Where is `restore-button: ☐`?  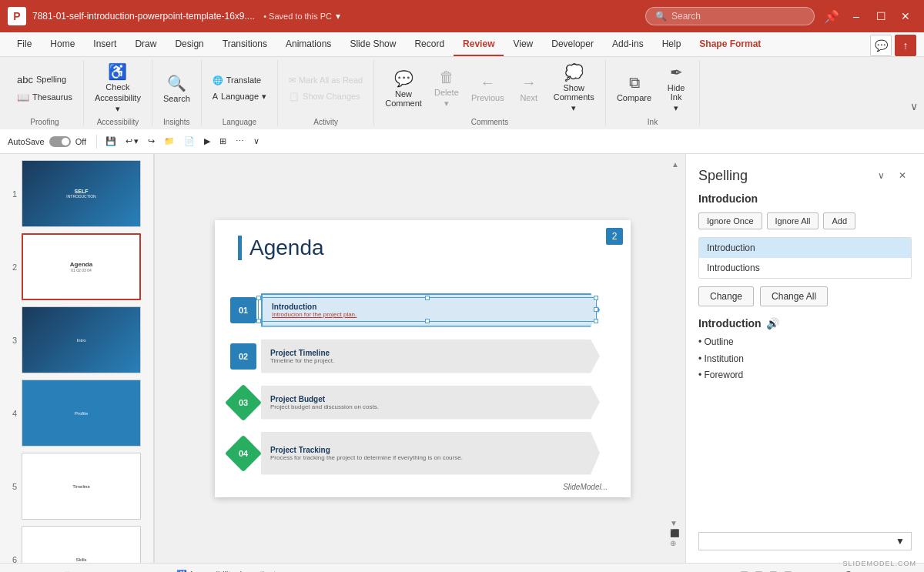 restore-button: ☐ is located at coordinates (881, 16).